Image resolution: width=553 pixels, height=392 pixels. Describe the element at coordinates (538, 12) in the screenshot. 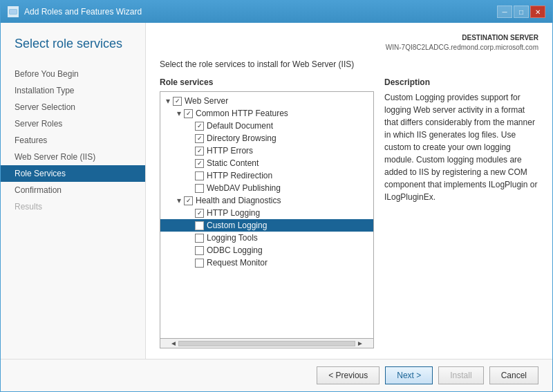

I see `close-button: ✕` at that location.